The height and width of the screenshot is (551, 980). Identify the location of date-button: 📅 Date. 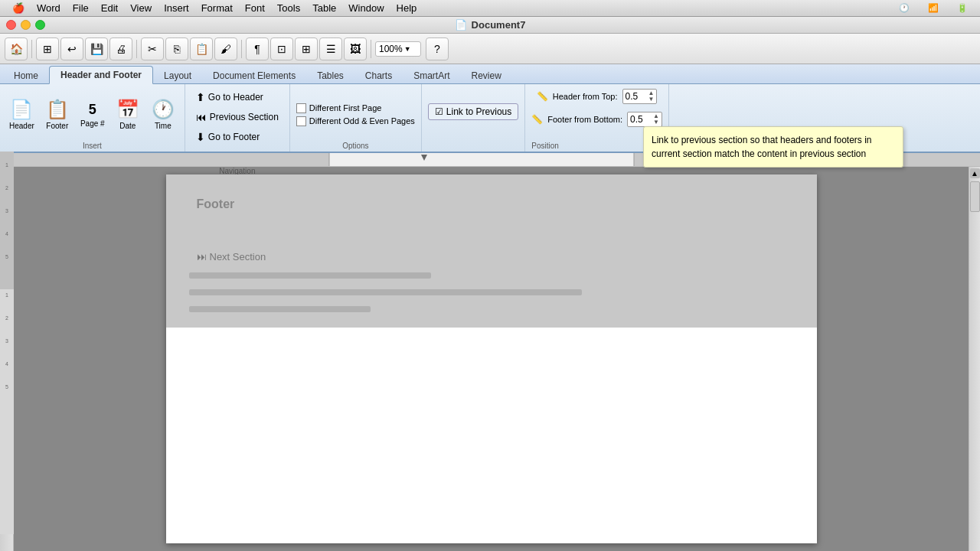
(128, 115).